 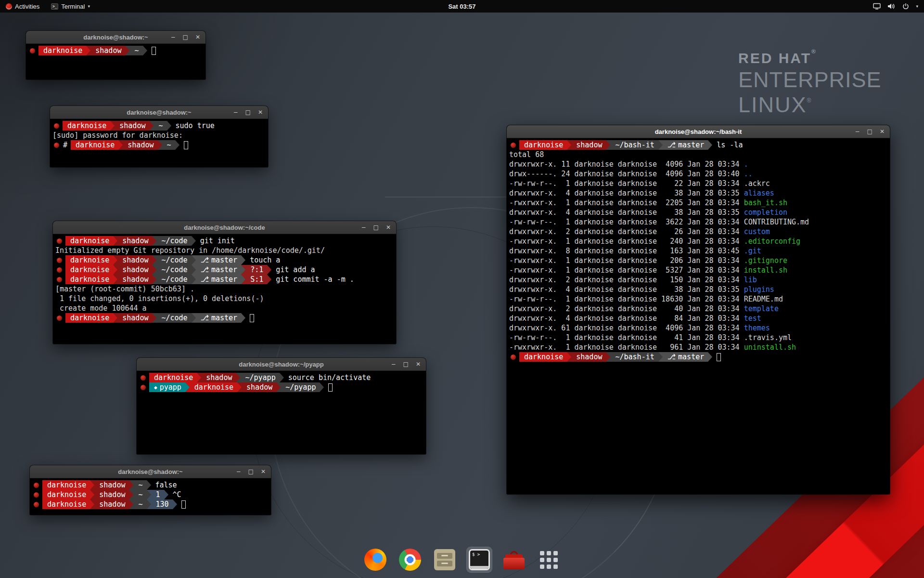 What do you see at coordinates (627, 309) in the screenshot?
I see `output-text: drwxrwxr-x. 2 darknoise darknoise 40 Jan…` at bounding box center [627, 309].